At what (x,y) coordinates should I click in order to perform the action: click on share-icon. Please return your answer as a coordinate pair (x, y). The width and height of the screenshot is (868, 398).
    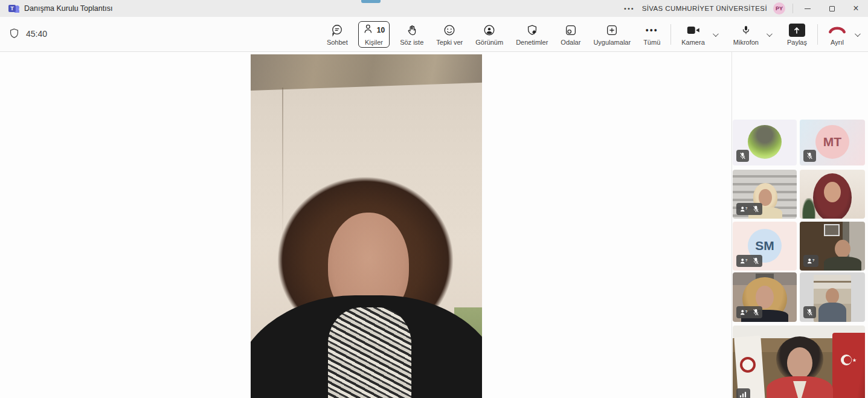
    Looking at the image, I should click on (797, 30).